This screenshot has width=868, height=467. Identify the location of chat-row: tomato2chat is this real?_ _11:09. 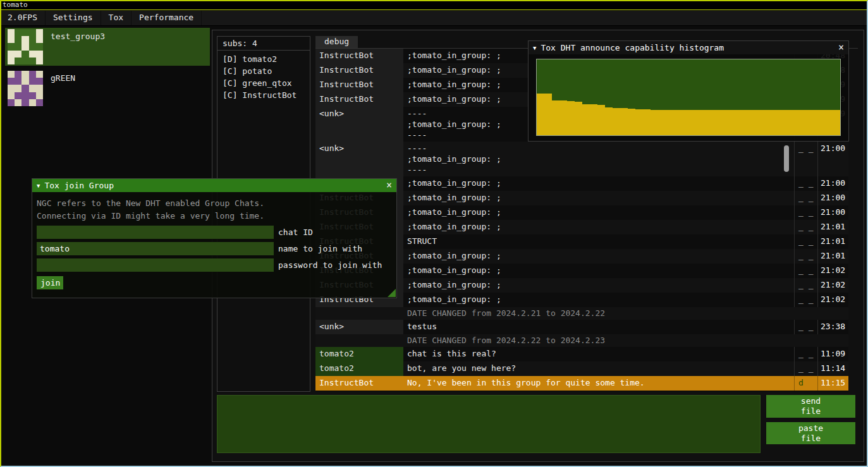
(582, 354).